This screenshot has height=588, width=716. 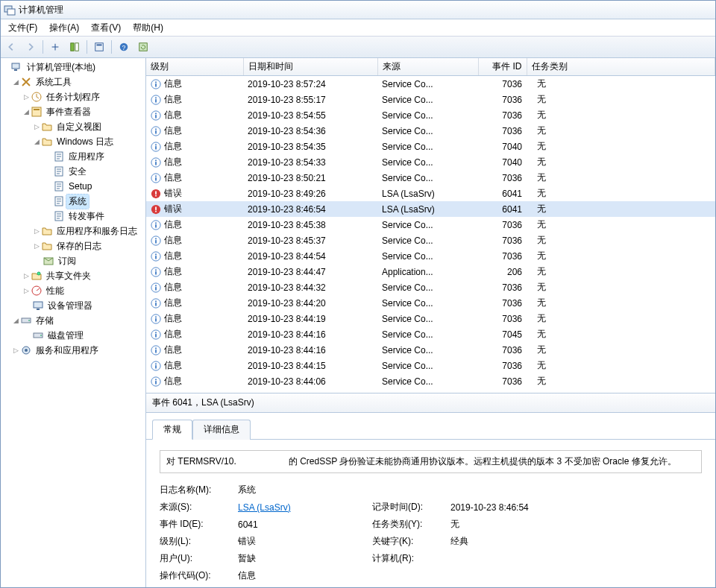 I want to click on menu-file: 文件(F), so click(x=22, y=28).